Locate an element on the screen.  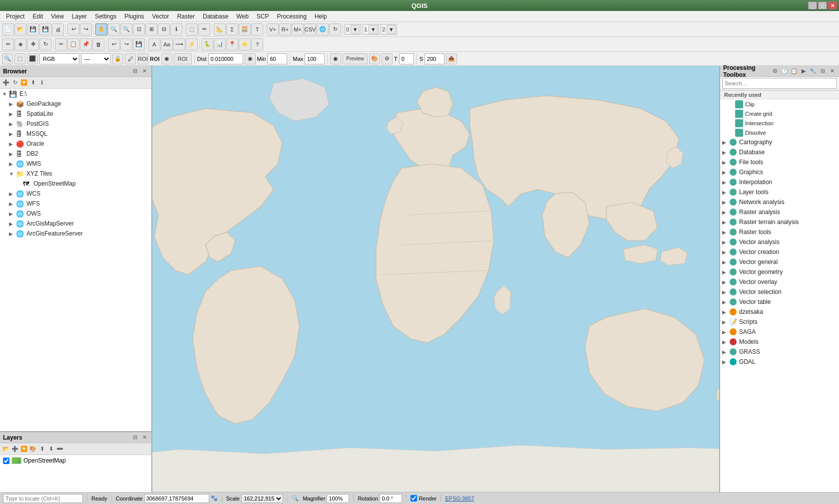
paste-button: 📌 is located at coordinates (86, 44).